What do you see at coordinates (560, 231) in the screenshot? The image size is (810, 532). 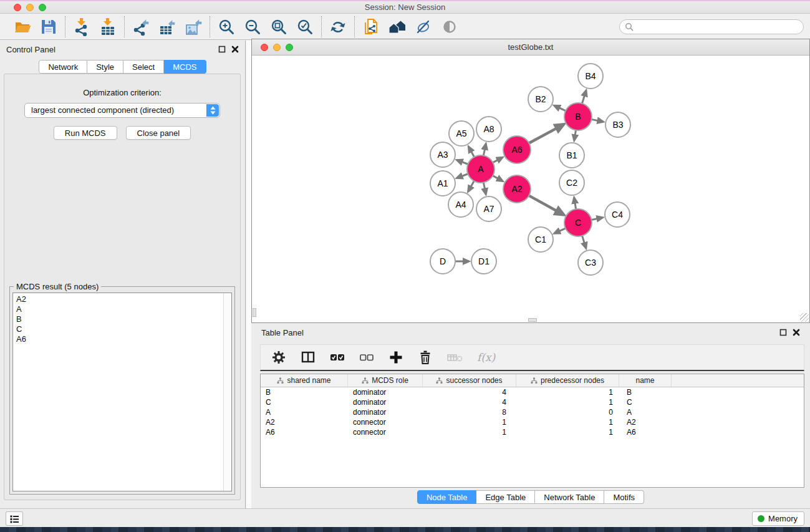 I see `graph-edge-C-C1` at bounding box center [560, 231].